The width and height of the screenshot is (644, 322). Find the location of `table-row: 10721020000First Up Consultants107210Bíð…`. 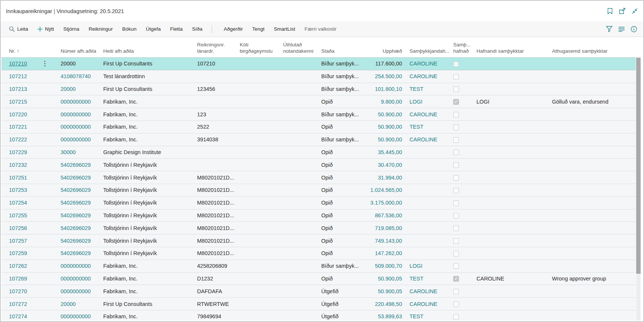

table-row: 10721020000First Up Consultants107210Bíð… is located at coordinates (319, 64).